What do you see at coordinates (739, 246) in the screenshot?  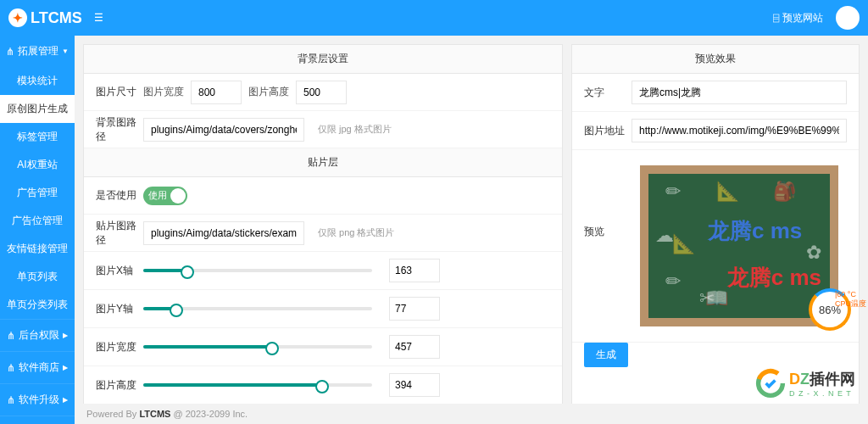 I see `preview-image: ✏ 📐 🎒 ☁ 📐 ✏ ✂ ✿ 📖 龙腾c ms 龙腾c ms` at bounding box center [739, 246].